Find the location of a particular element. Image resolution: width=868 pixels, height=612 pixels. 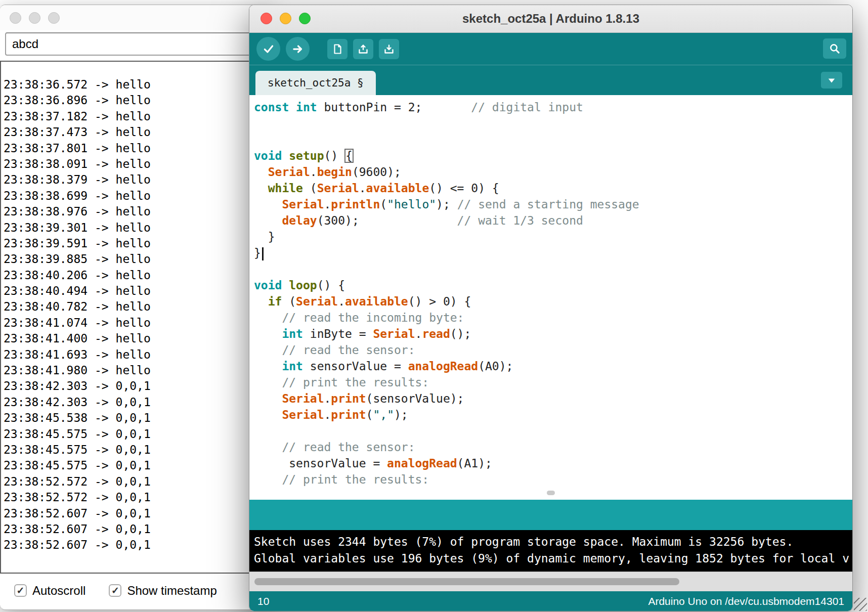

tab-sketch-oct25a: sketch_oct25a § is located at coordinates (316, 83).